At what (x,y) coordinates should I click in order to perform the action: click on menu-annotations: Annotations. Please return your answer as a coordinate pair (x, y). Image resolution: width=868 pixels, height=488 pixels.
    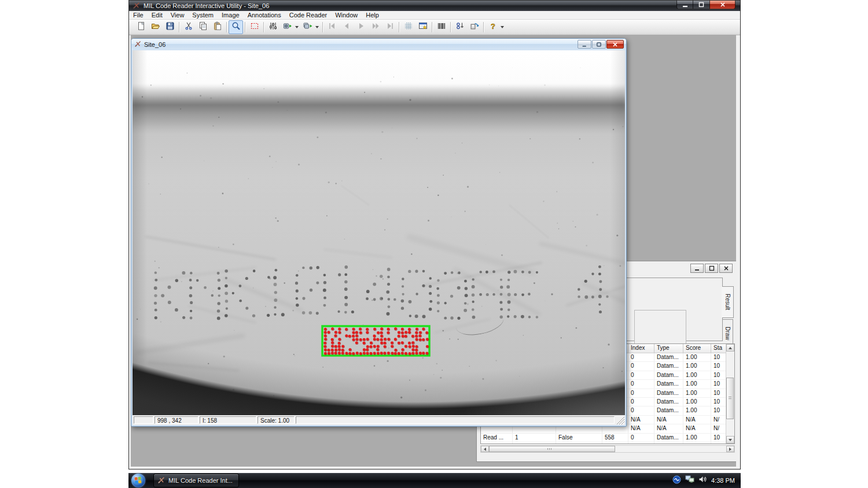
    Looking at the image, I should click on (264, 15).